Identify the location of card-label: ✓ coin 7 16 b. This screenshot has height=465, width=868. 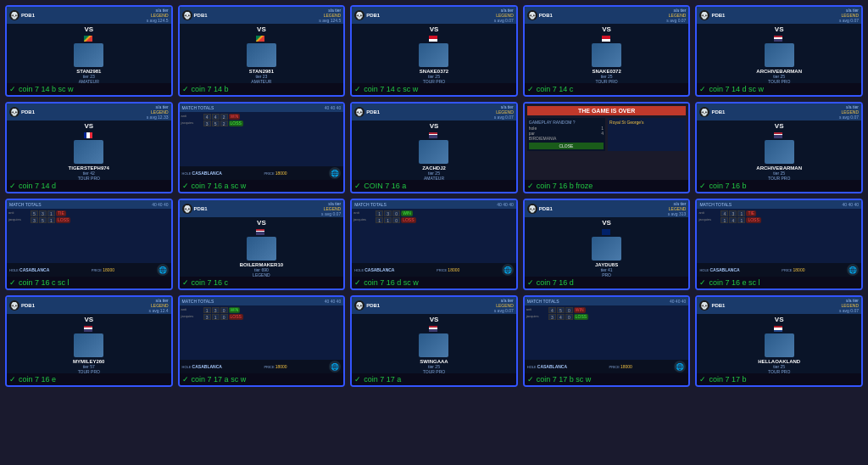
(779, 186).